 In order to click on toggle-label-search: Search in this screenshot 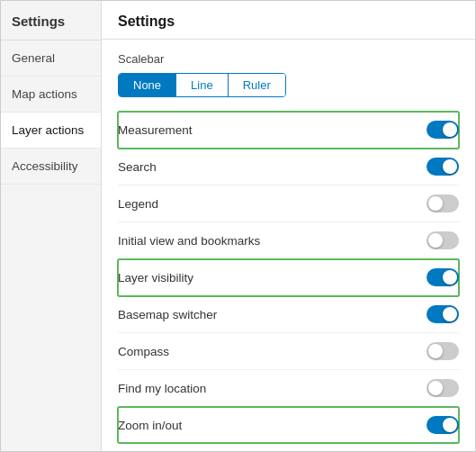, I will do `click(137, 167)`.